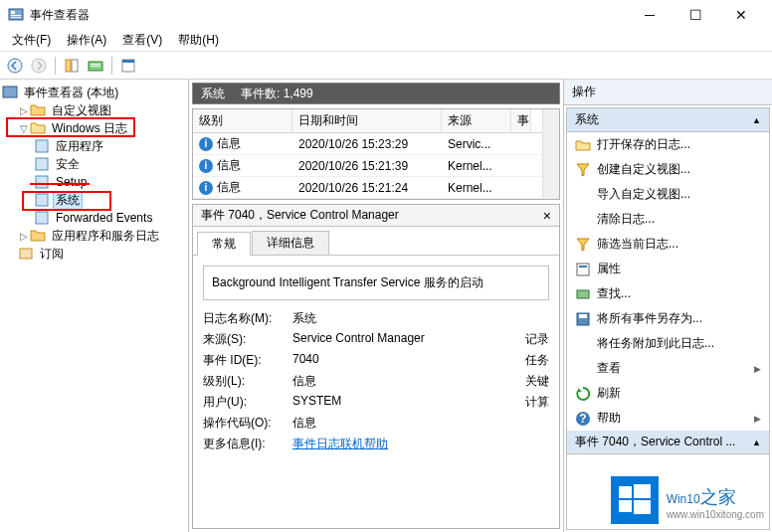 The height and width of the screenshot is (532, 772). I want to click on table-row: i信息2020/10/26 15:21:39Kernel..., so click(368, 166).